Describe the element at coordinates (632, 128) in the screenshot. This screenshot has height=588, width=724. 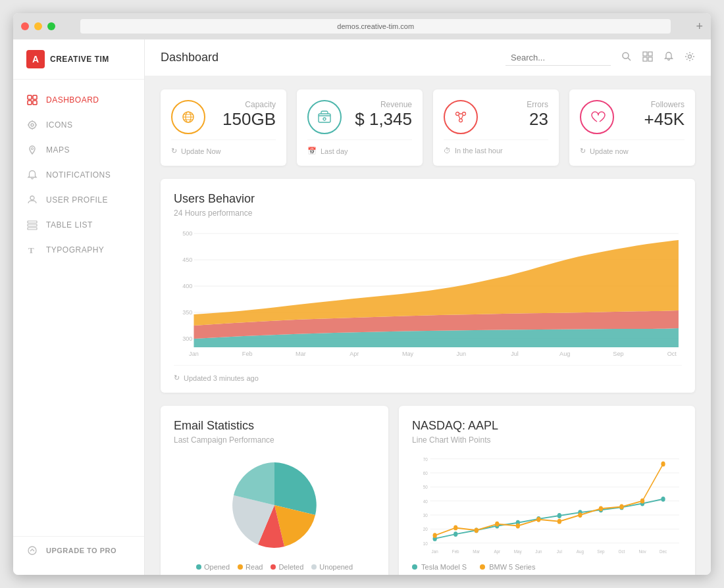
I see `stat-card-followers: Followers +45K ↻ Update now` at that location.